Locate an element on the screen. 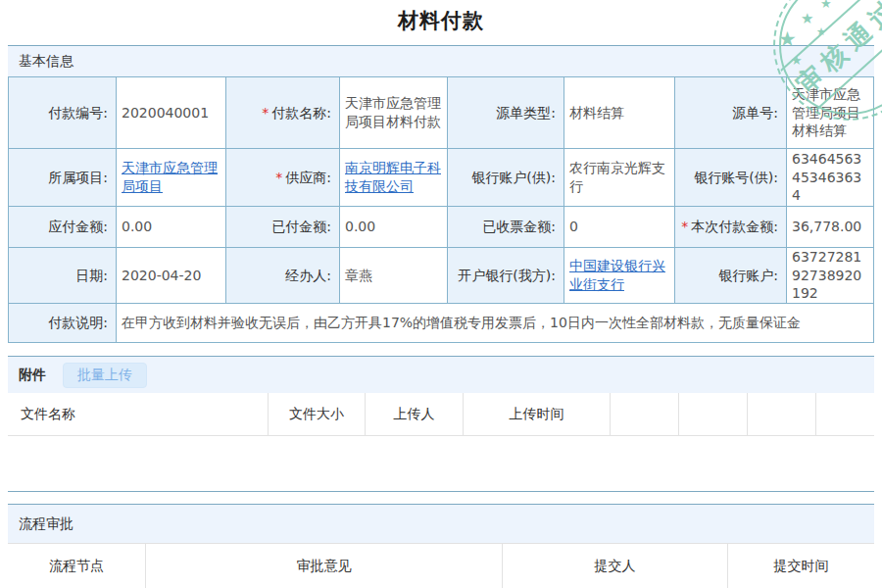  field-label-text: 付款说明: is located at coordinates (78, 323).